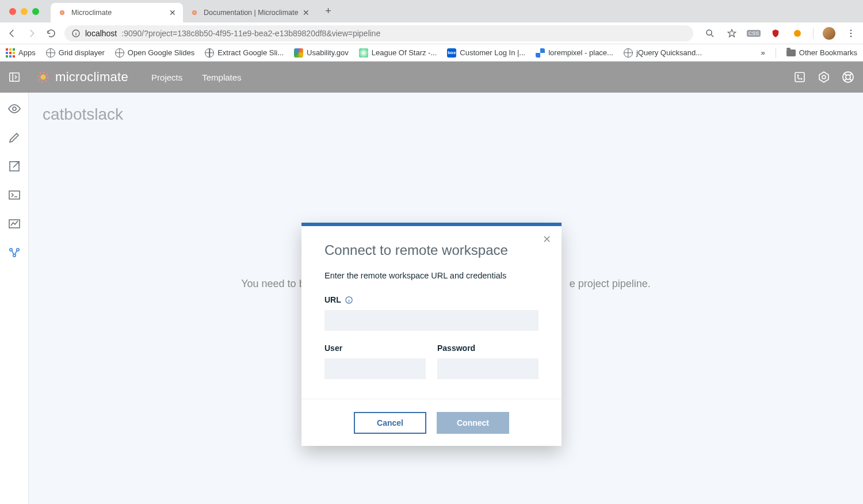 The image size is (863, 504). What do you see at coordinates (797, 33) in the screenshot?
I see `extension-orange-icon` at bounding box center [797, 33].